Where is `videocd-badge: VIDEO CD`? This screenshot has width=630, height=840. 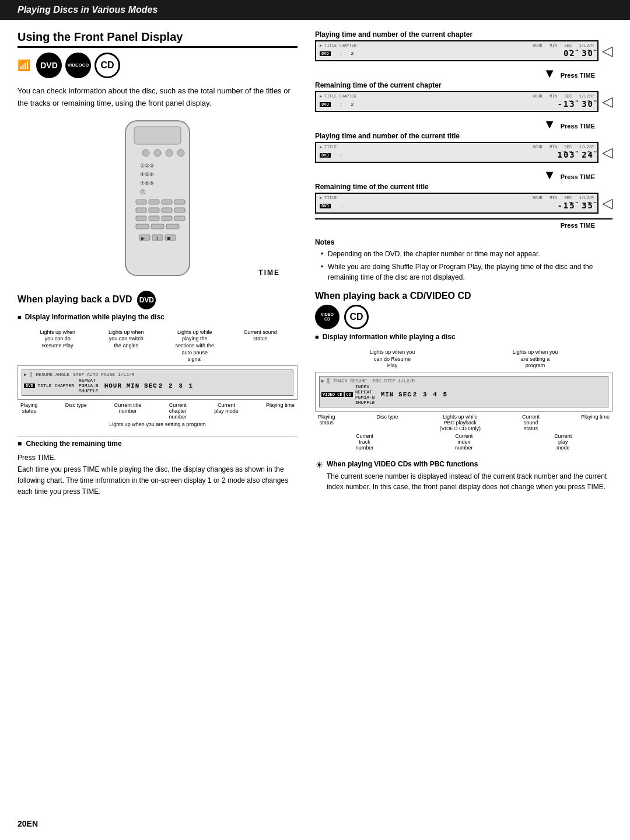 videocd-badge: VIDEO CD is located at coordinates (78, 65).